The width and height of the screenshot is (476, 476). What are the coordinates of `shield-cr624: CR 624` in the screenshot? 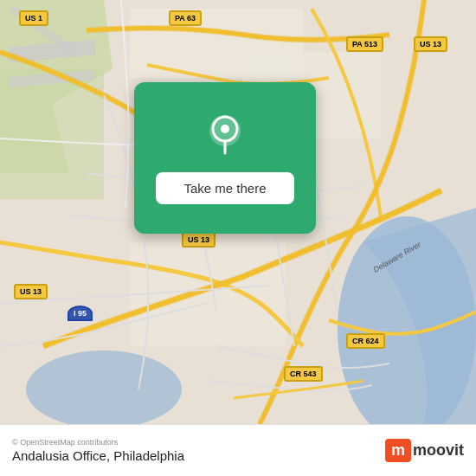 It's located at (365, 341).